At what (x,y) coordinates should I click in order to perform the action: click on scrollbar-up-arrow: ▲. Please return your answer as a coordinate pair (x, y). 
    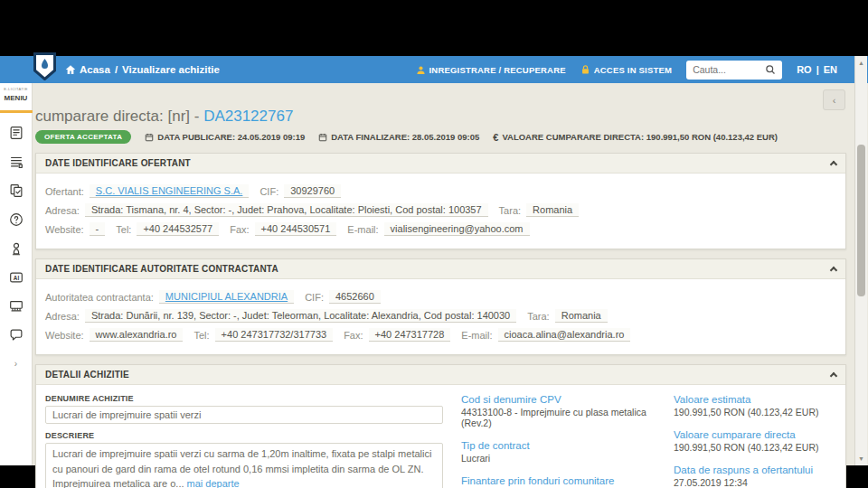
    Looking at the image, I should click on (861, 63).